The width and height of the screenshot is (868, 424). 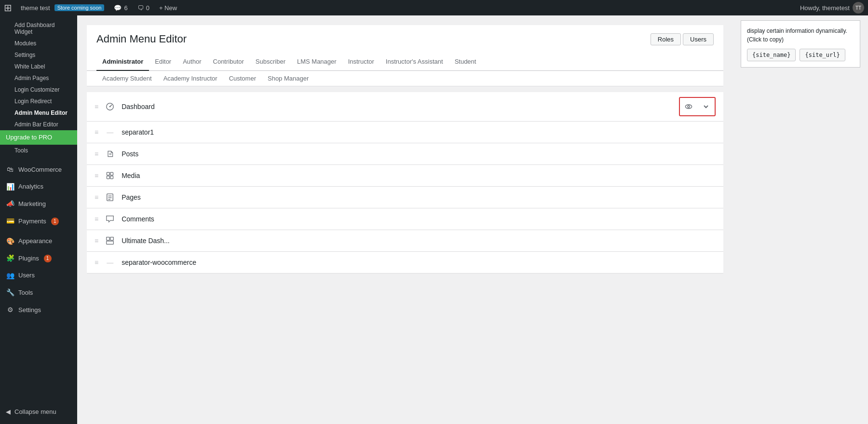 What do you see at coordinates (10, 242) in the screenshot?
I see `appearance-icon: 🎨` at bounding box center [10, 242].